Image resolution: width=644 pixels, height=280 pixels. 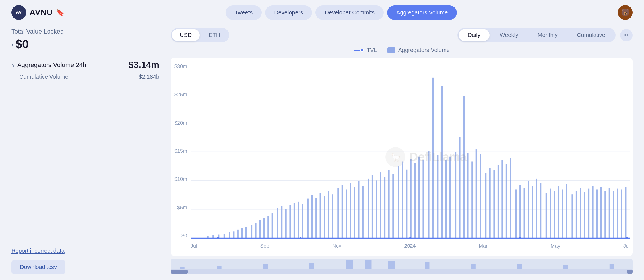 What do you see at coordinates (555, 246) in the screenshot?
I see `x-label-may: May` at bounding box center [555, 246].